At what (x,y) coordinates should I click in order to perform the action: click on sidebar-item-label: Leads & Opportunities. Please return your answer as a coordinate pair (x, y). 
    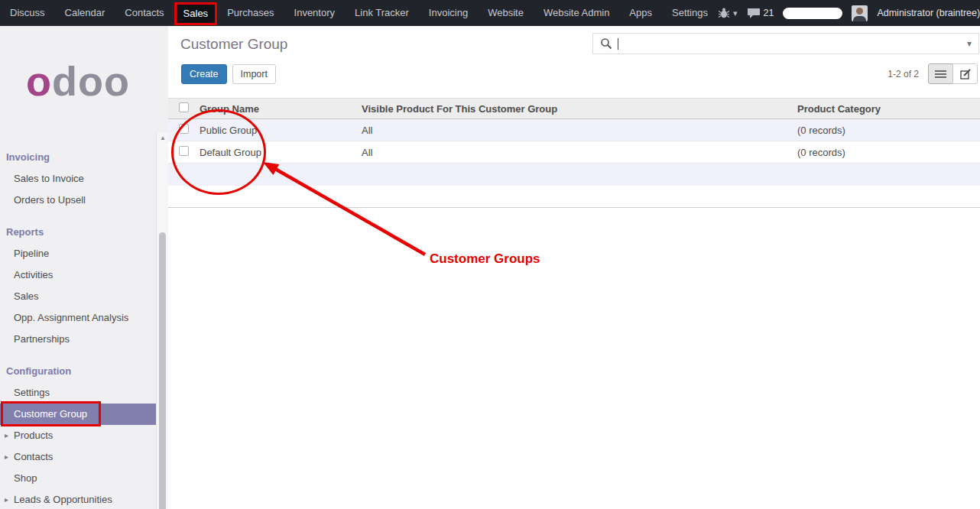
    Looking at the image, I should click on (63, 500).